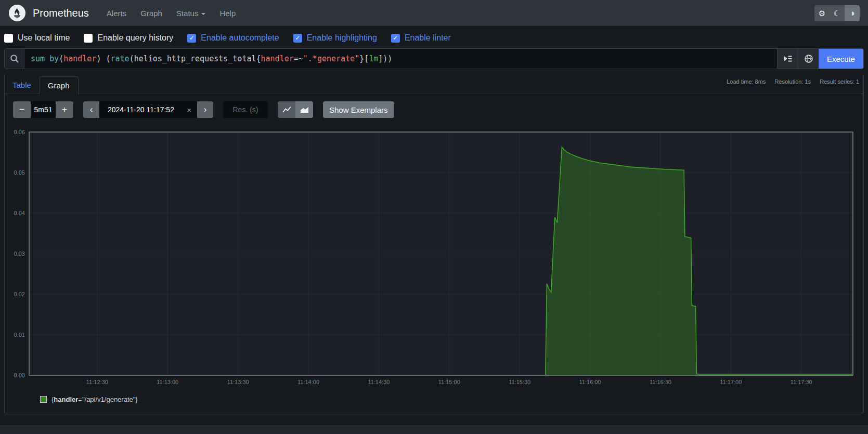  Describe the element at coordinates (304, 110) in the screenshot. I see `stacked-chart-icon` at that location.